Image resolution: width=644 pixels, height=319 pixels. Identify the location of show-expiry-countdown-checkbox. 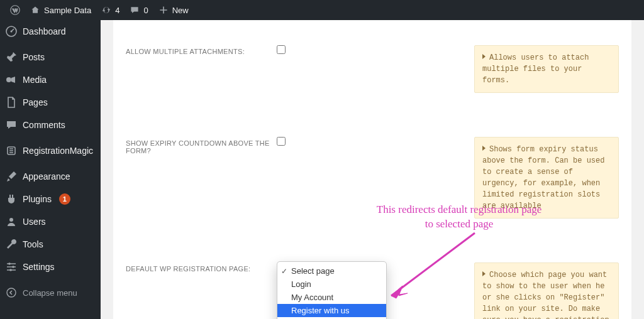
(281, 141).